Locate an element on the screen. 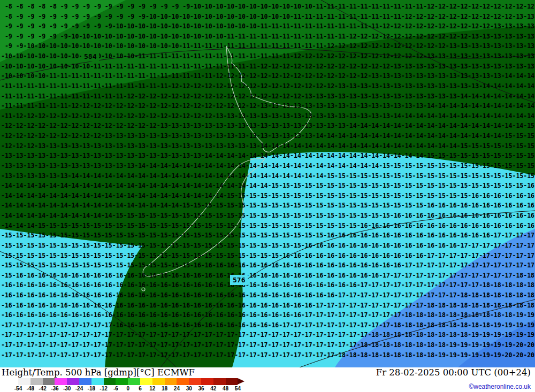 This screenshot has width=535, height=392. temperature-row: -9 -9 -9 -9 -9 -9-10-10-10-10-10-10-10-1… is located at coordinates (268, 36).